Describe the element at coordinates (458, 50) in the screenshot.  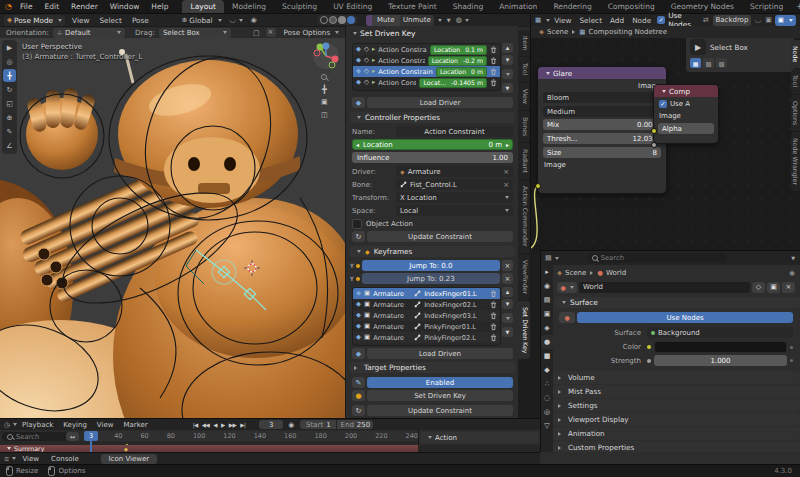
I see `driven-channel-pill: Location0.1 m` at that location.